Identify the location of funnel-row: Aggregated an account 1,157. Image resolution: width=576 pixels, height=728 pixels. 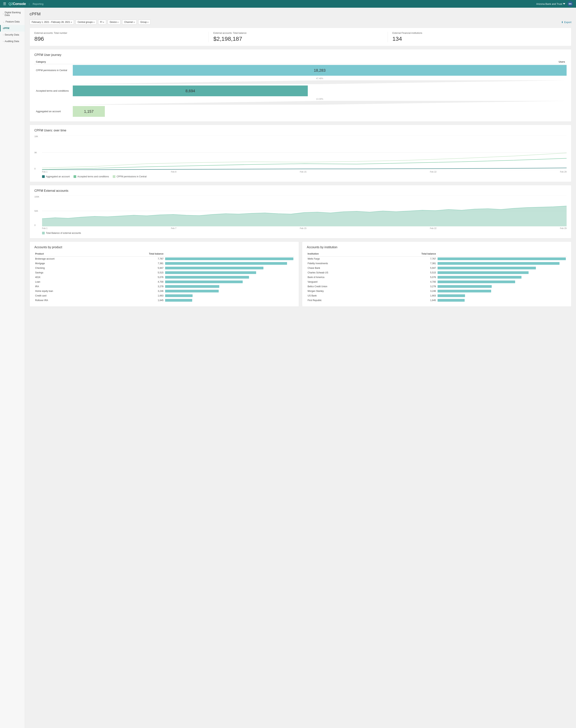
(300, 111).